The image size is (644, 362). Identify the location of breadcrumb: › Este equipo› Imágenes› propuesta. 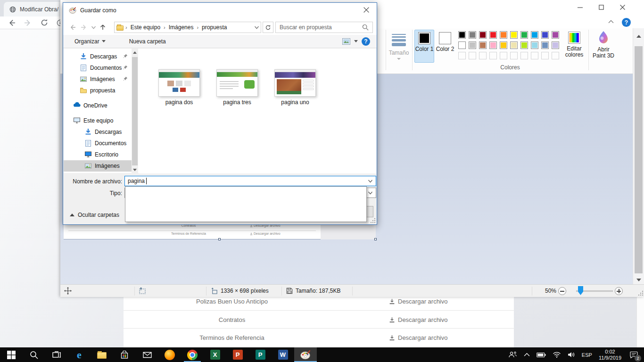
(188, 27).